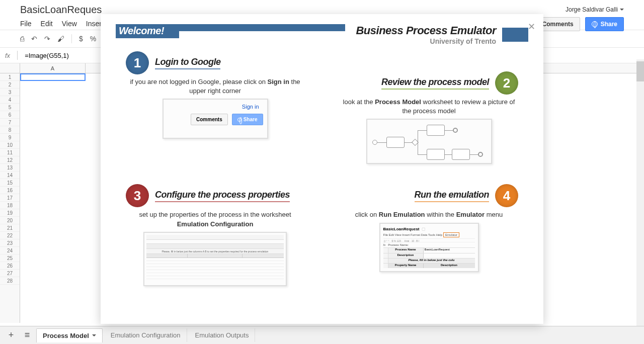 The width and height of the screenshot is (644, 344). Describe the element at coordinates (215, 259) in the screenshot. I see `step-3-illus: Please, fill in below just the columns A…` at that location.